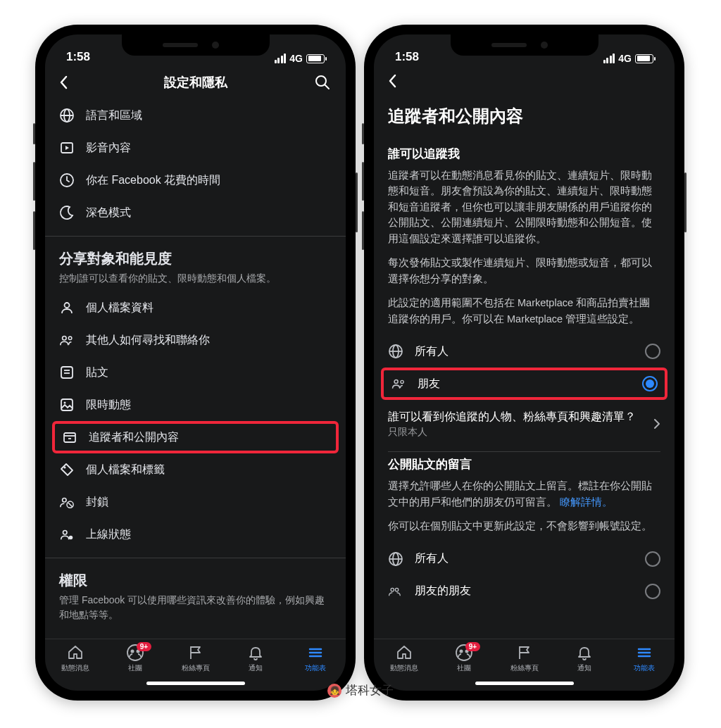 The width and height of the screenshot is (721, 728). What do you see at coordinates (144, 646) in the screenshot?
I see `badge: 9+` at bounding box center [144, 646].